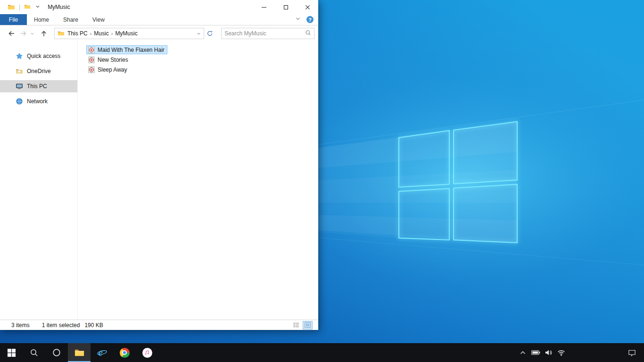 This screenshot has width=644, height=362. I want to click on taskbar-search-button, so click(34, 353).